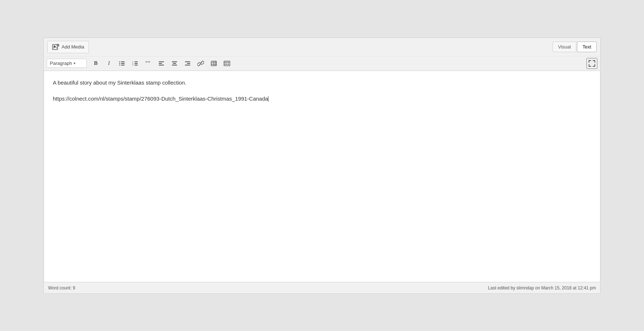  I want to click on italic-button: I, so click(109, 63).